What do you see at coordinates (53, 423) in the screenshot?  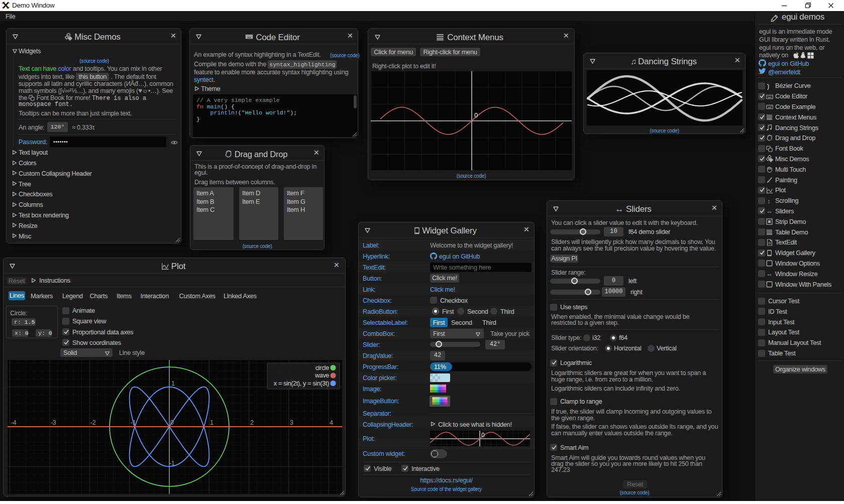 I see `svg-text: -3` at bounding box center [53, 423].